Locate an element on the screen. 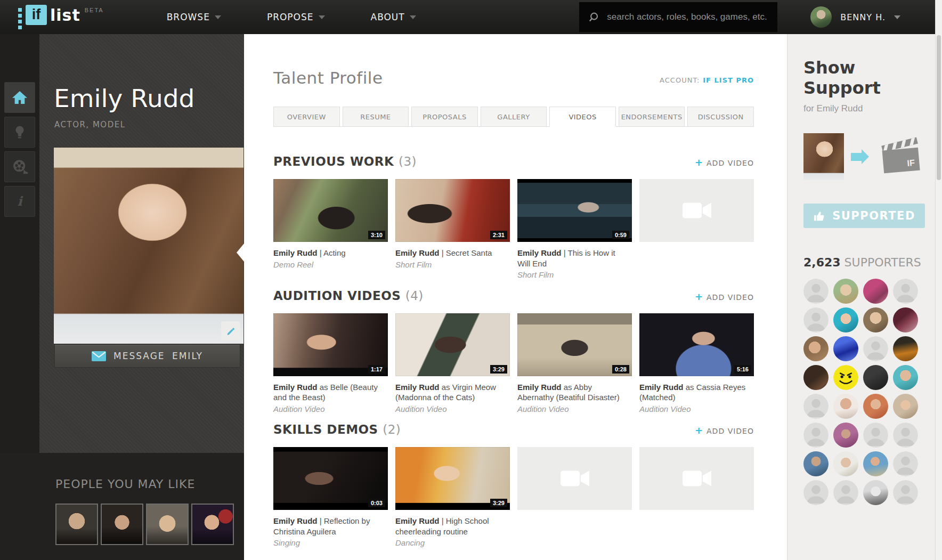  video-title: Emily Rudd | This is How it Will End is located at coordinates (573, 258).